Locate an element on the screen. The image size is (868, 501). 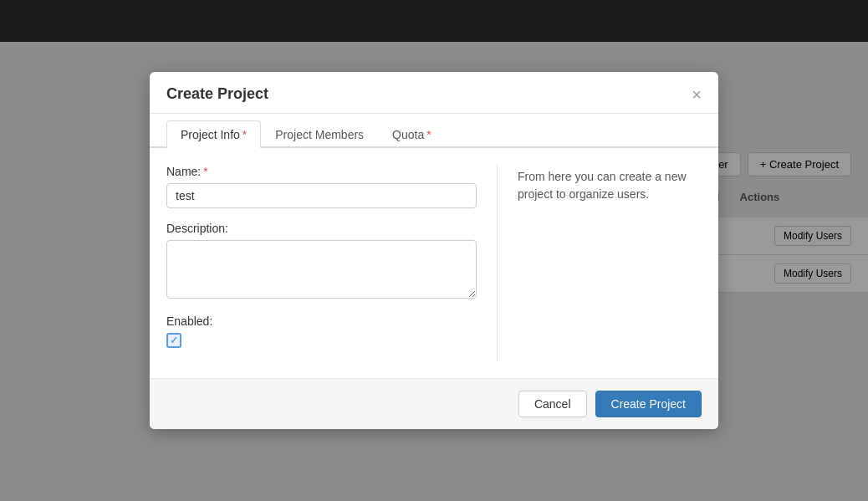
modal-title: Create Project is located at coordinates (217, 94).